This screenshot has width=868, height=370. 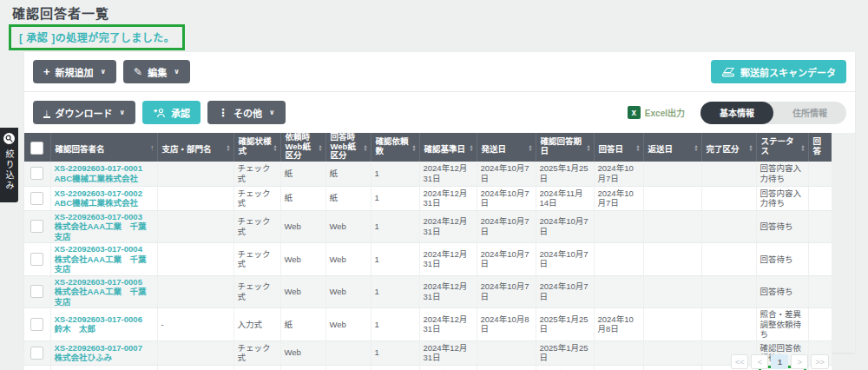 What do you see at coordinates (104, 148) in the screenshot?
I see `column-header-name: 確認回答者名↑` at bounding box center [104, 148].